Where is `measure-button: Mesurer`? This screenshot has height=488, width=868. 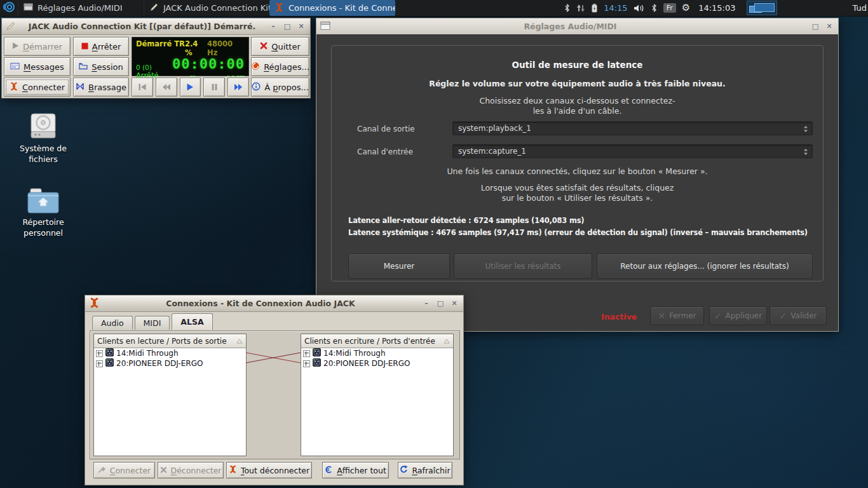
measure-button: Mesurer is located at coordinates (399, 266).